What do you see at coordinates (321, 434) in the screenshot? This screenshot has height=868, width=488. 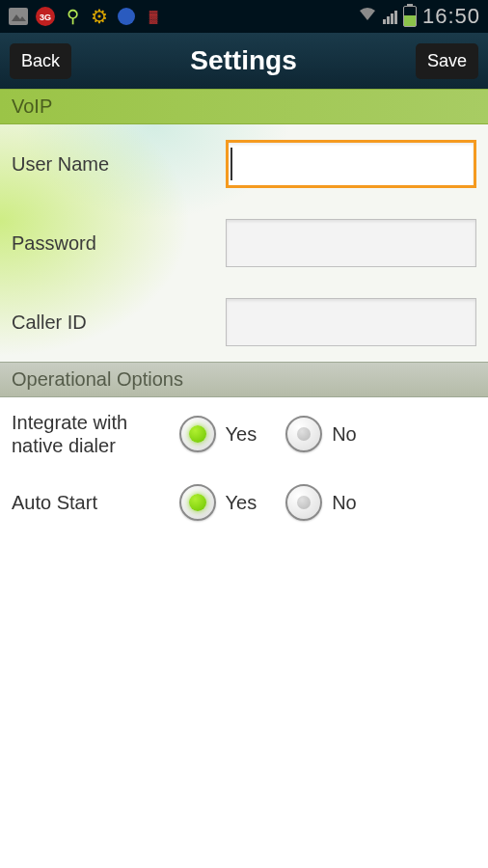 I see `integrate-no-radio: No` at bounding box center [321, 434].